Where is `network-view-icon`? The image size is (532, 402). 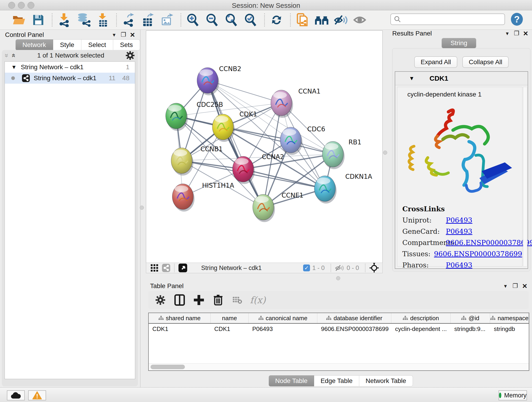
network-view-icon is located at coordinates (166, 268).